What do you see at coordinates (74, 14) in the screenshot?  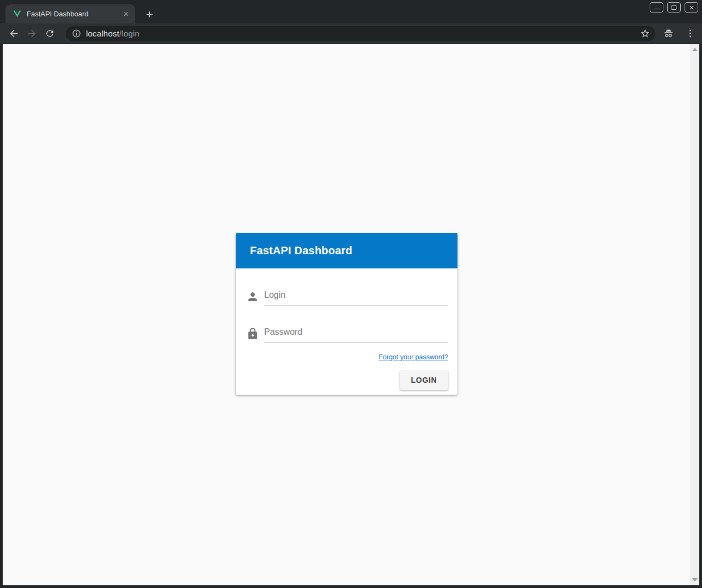 I see `tab-title: FastAPI Dashboard` at bounding box center [74, 14].